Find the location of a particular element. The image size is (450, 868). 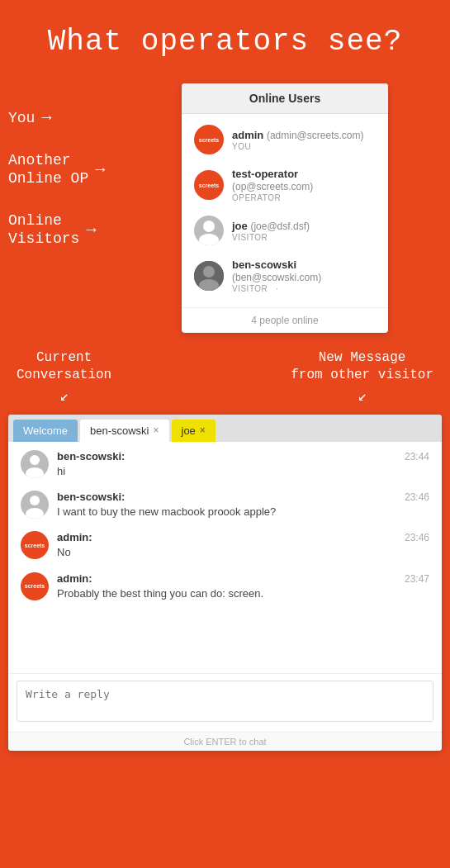

user-info-operator: test-operator (op@screets.com) OPERATOR is located at coordinates (304, 185).